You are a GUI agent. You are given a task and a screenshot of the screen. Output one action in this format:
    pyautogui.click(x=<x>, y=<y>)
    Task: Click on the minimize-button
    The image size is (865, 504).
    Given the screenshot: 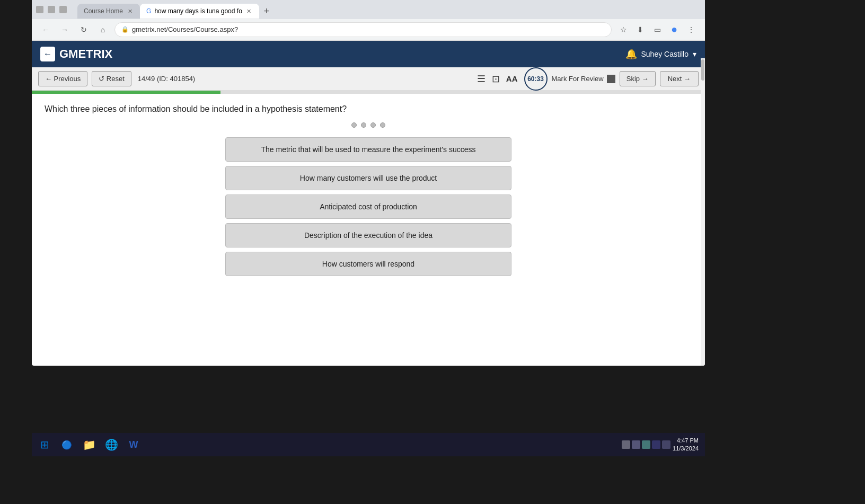 What is the action you would take?
    pyautogui.click(x=40, y=10)
    